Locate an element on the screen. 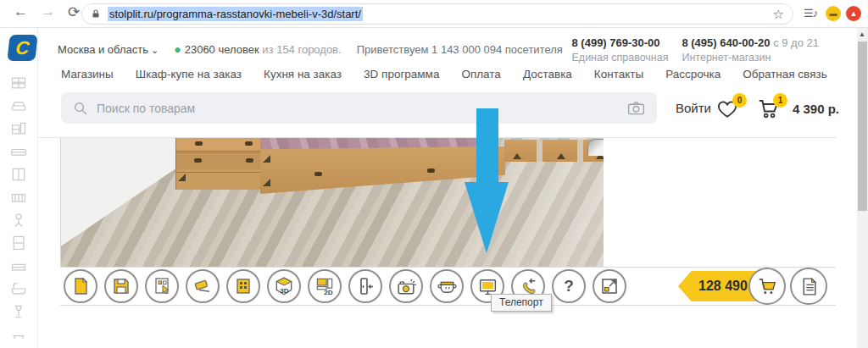  sidebar-icon-cabinets is located at coordinates (19, 242).